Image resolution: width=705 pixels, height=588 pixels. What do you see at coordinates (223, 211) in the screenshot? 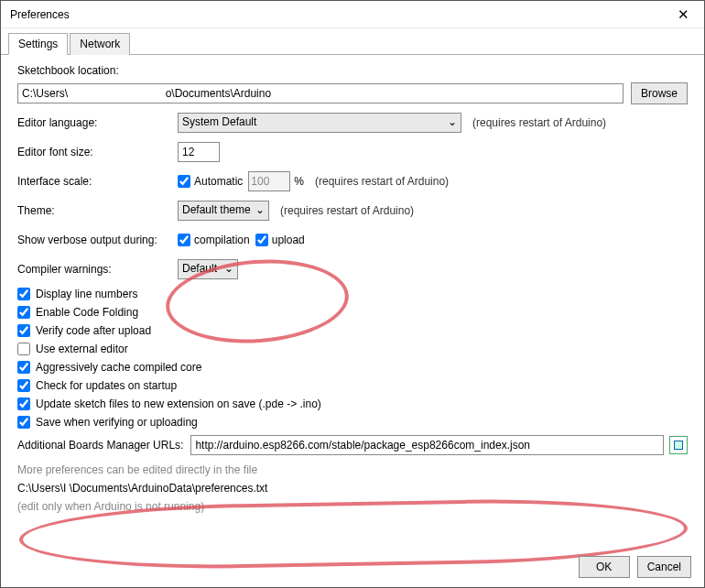
I see `theme-select: Default theme ⌄` at bounding box center [223, 211].